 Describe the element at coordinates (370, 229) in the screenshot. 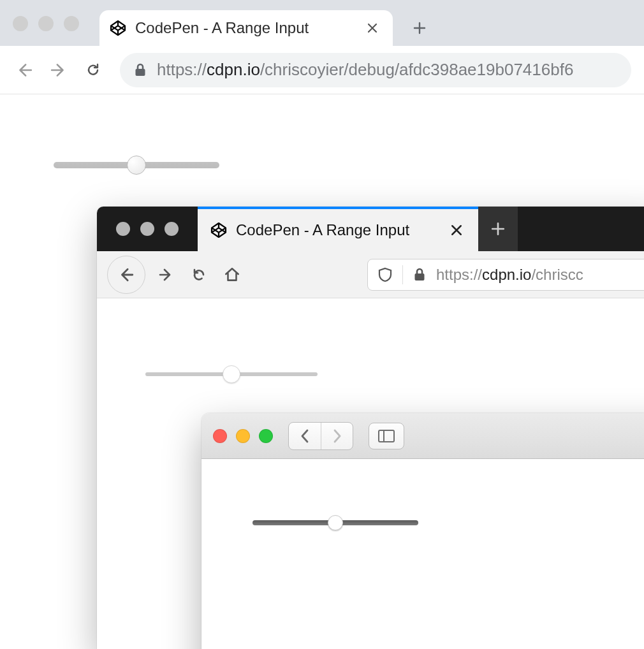

I see `firefox-tab-strip: CodePen - A Range Input` at that location.